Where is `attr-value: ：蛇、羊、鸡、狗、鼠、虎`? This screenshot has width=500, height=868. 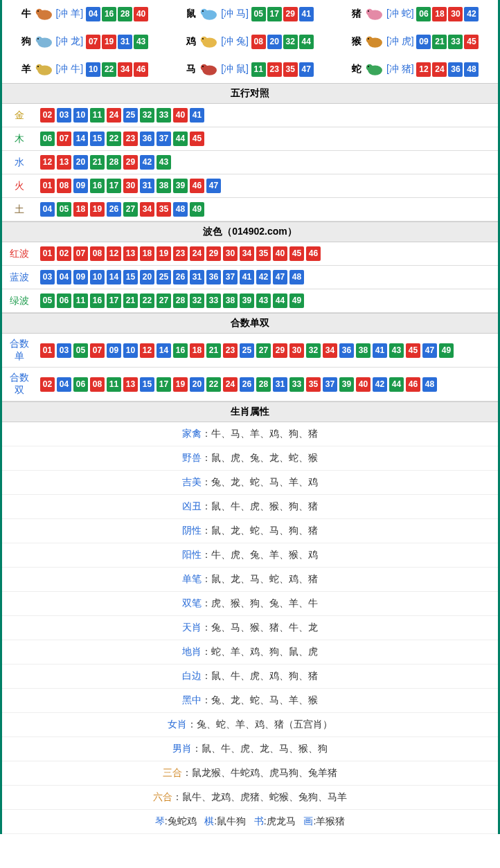
attr-value: ：蛇、羊、鸡、狗、鼠、虎 is located at coordinates (260, 651).